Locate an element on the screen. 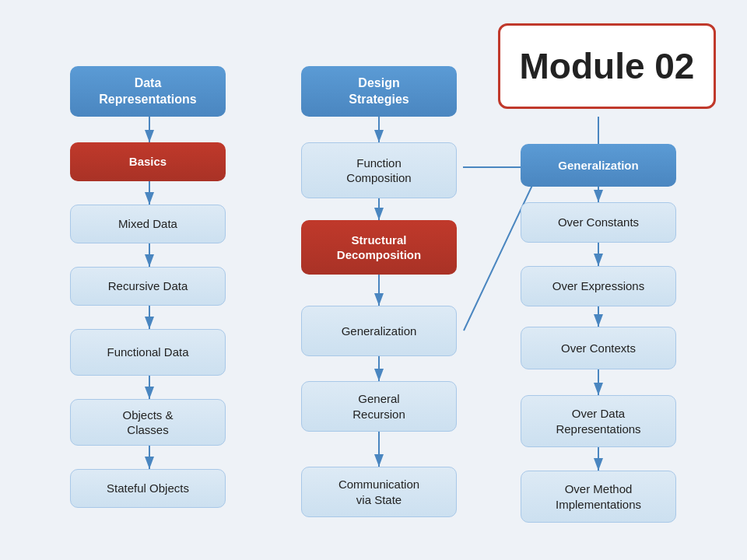 The image size is (747, 560). module-title-box: Module 02 is located at coordinates (607, 66).